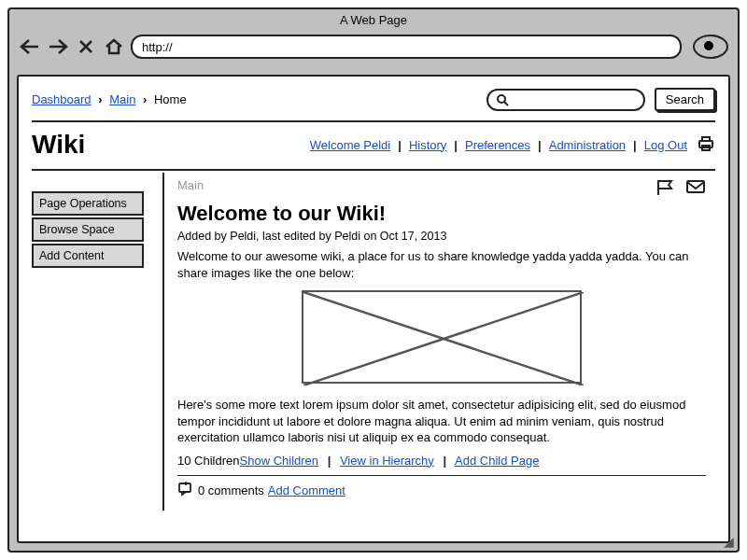  Describe the element at coordinates (428, 146) in the screenshot. I see `link-history: History` at that location.